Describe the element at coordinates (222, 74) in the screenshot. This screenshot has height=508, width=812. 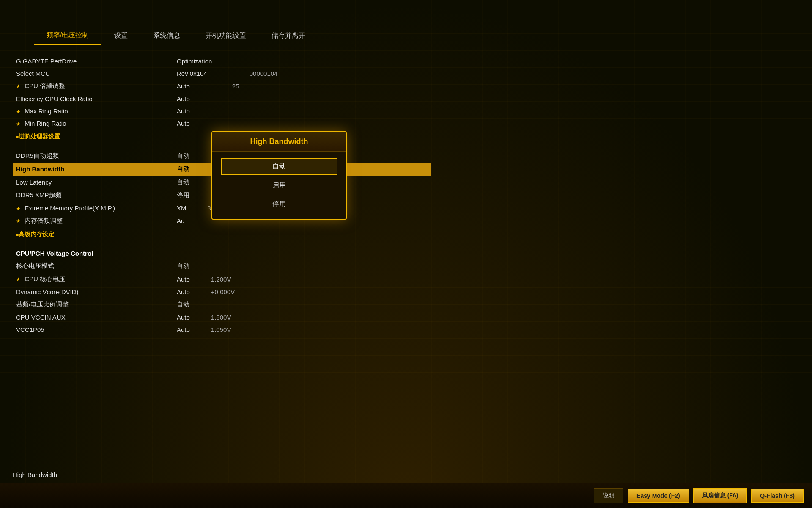
I see `menu-item-select-mcu: Select MCU Rev 0x104 00000104` at that location.